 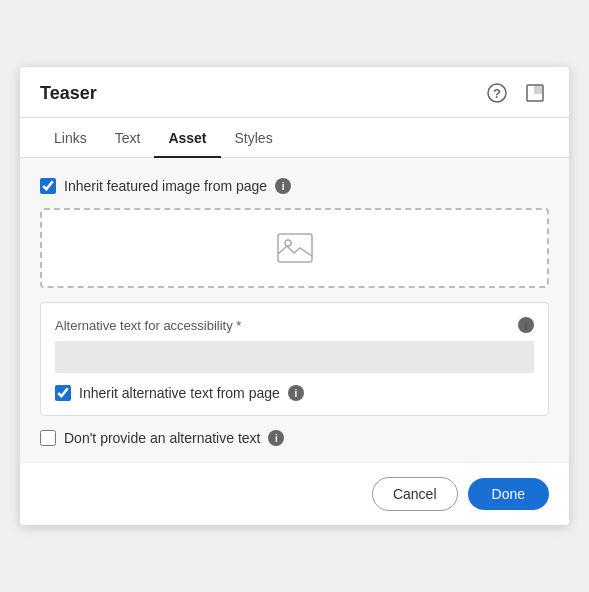 What do you see at coordinates (294, 325) in the screenshot?
I see `alt-text-label-row: Alternative text for accessibility * i` at bounding box center [294, 325].